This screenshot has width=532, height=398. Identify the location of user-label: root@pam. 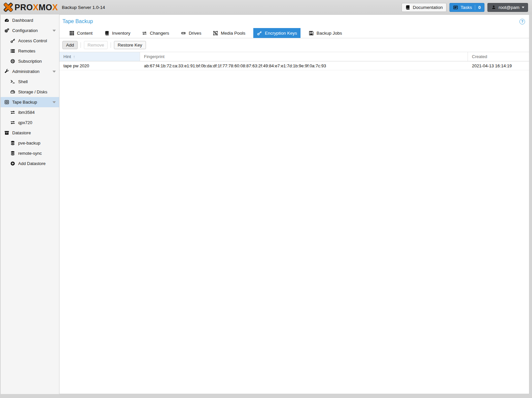
(509, 7).